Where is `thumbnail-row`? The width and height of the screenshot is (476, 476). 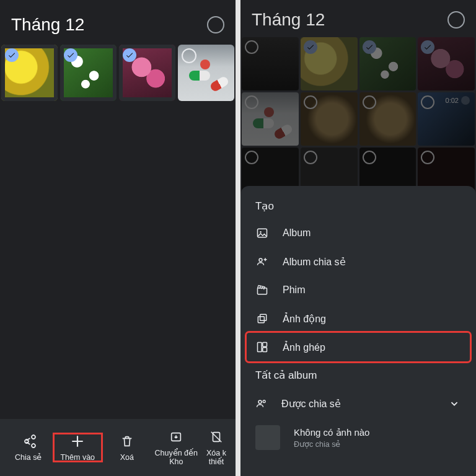 thumbnail-row is located at coordinates (118, 73).